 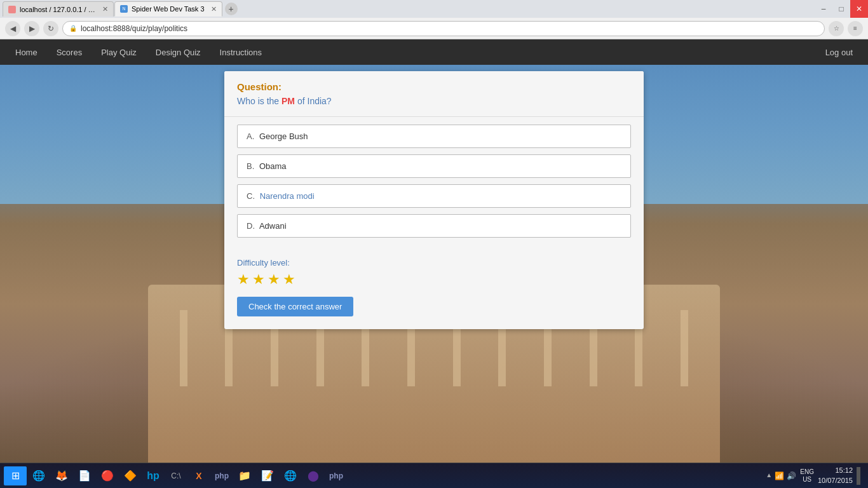 What do you see at coordinates (434, 52) in the screenshot?
I see `main-navbar: Home Scores Play Quiz Design Quiz Instru…` at bounding box center [434, 52].